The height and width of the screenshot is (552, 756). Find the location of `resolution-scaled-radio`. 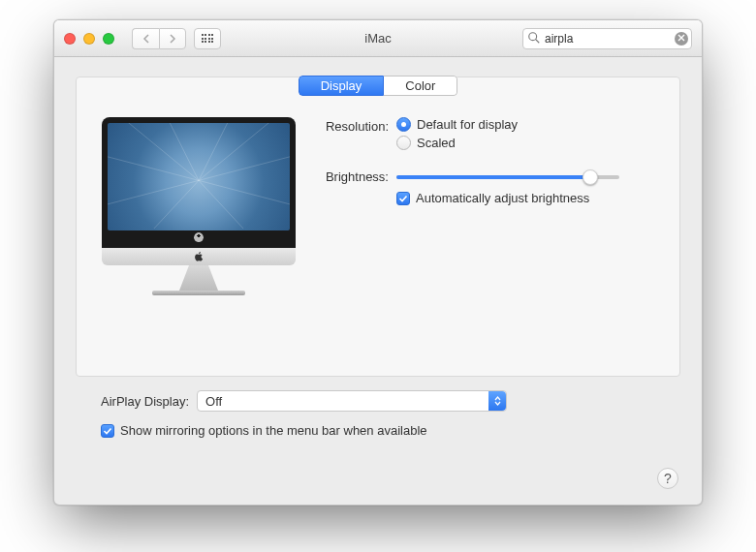

resolution-scaled-radio is located at coordinates (403, 143).